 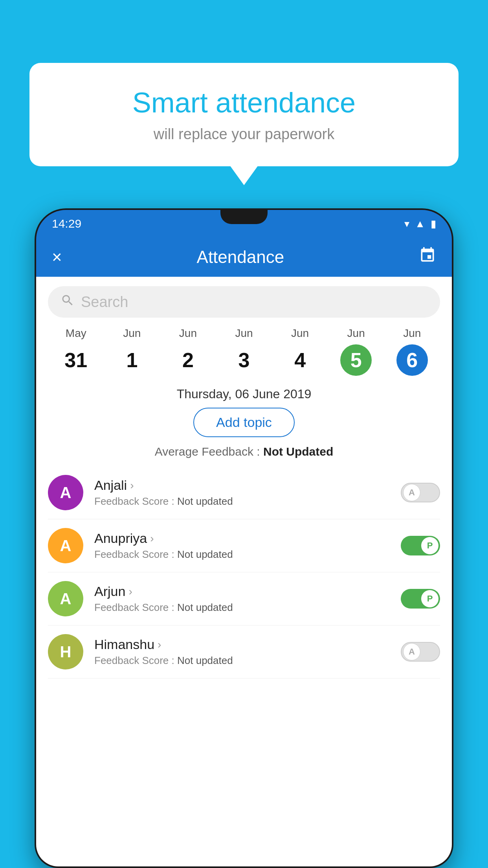 I want to click on student-name: Anupriya ›, so click(x=242, y=539).